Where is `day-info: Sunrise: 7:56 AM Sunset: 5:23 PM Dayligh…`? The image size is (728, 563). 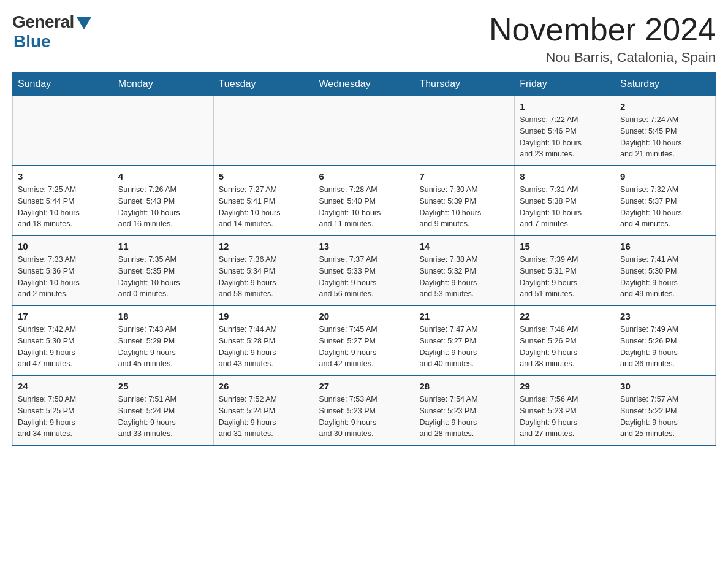 day-info: Sunrise: 7:56 AM Sunset: 5:23 PM Dayligh… is located at coordinates (565, 417).